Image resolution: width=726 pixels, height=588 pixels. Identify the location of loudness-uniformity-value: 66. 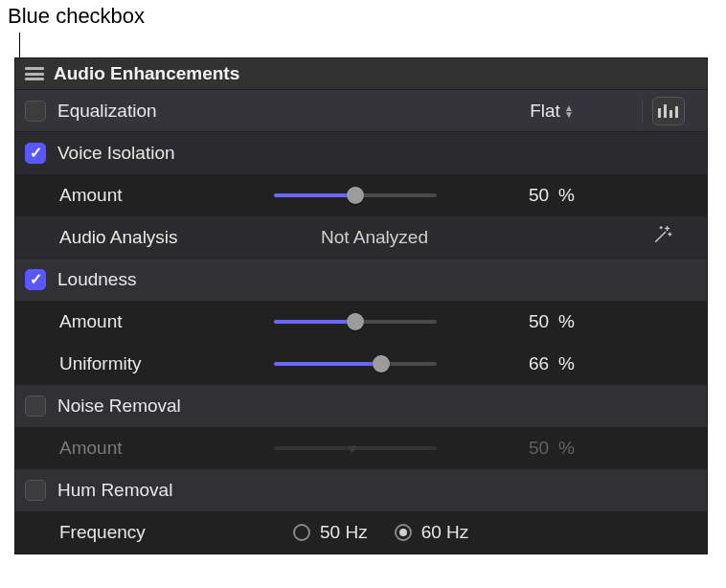
(538, 364).